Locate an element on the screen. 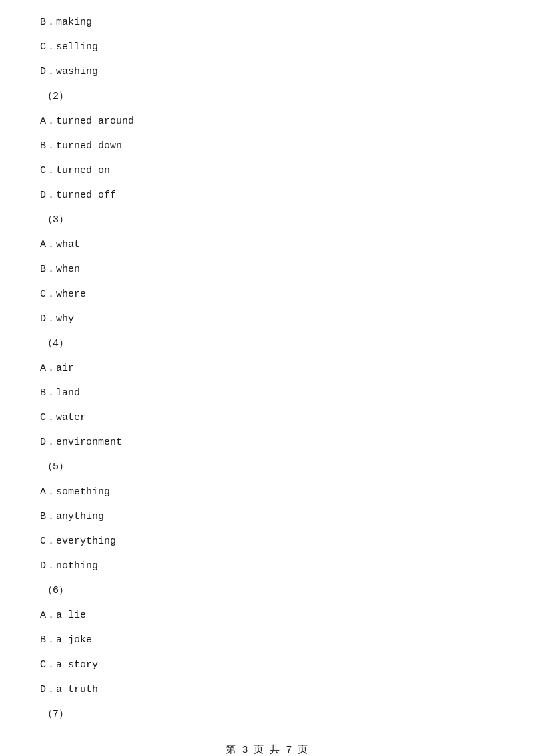  d-washing-line: D．washing is located at coordinates (267, 72).